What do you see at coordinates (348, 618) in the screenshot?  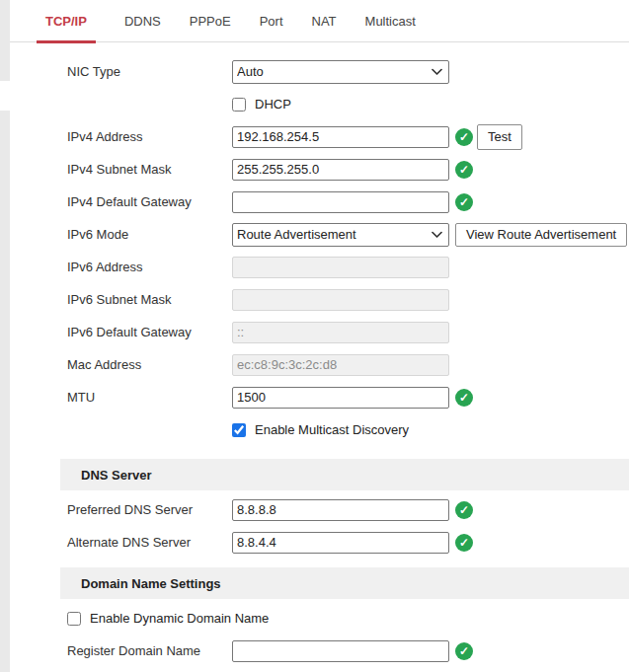 I see `enable-ddns-row: Enable Dynamic Domain Name` at bounding box center [348, 618].